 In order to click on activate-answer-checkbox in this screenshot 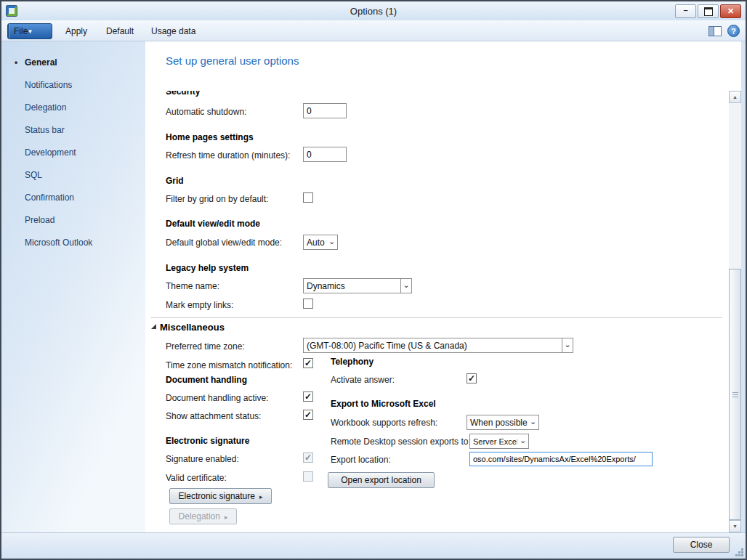, I will do `click(472, 378)`.